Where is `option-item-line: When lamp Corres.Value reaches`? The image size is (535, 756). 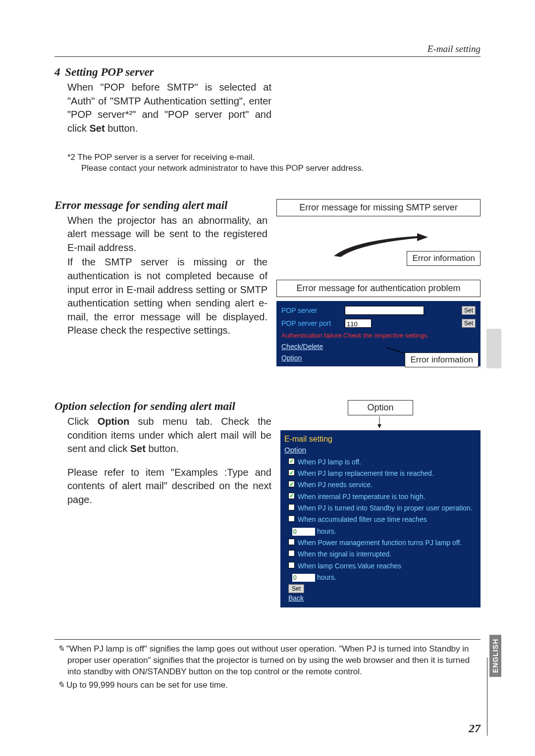
option-item-line: When lamp Corres.Value reaches is located at coordinates (380, 566).